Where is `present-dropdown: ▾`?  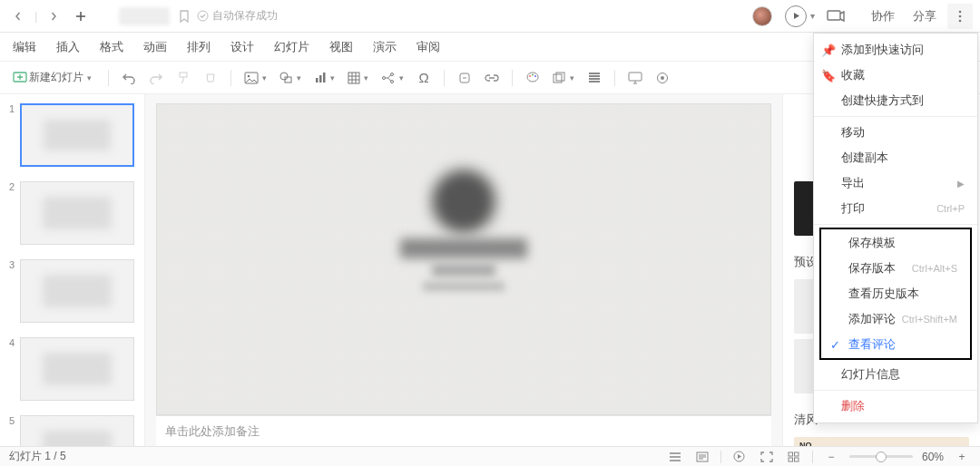
present-dropdown: ▾ is located at coordinates (813, 16).